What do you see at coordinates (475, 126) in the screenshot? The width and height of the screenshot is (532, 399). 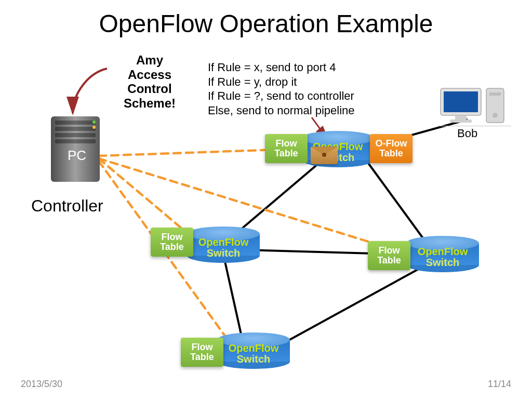 I see `divider` at bounding box center [475, 126].